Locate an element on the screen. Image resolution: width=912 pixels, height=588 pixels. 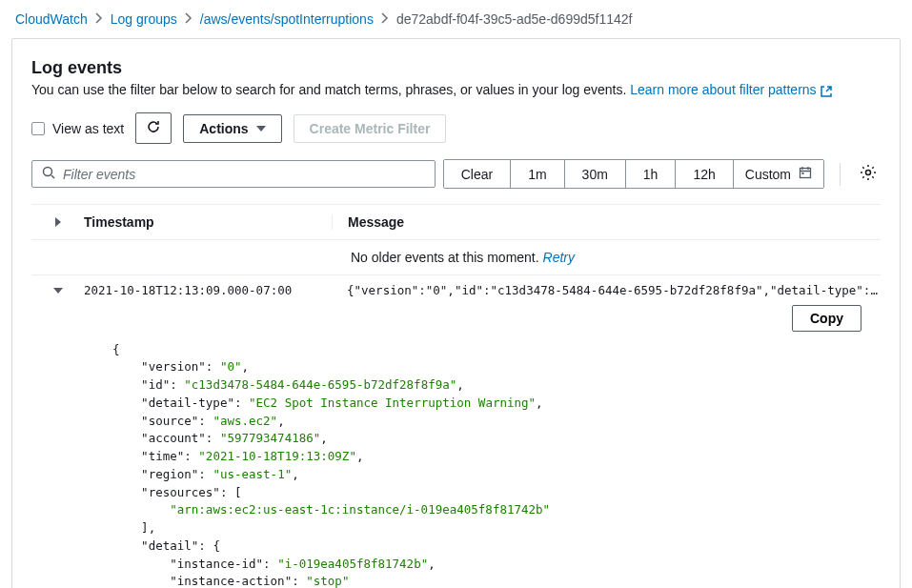
view-as-text-label: View as text is located at coordinates (88, 129).